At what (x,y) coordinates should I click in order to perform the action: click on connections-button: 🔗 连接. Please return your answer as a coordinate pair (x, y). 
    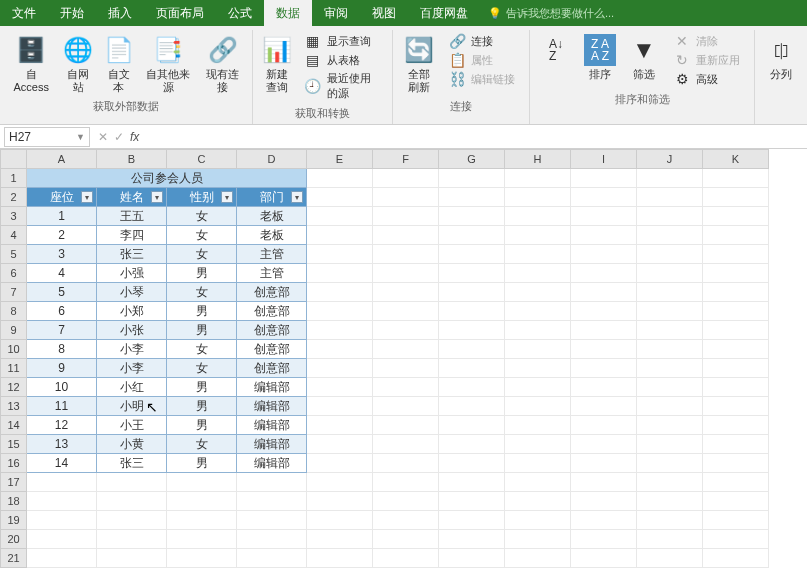
    Looking at the image, I should click on (483, 41).